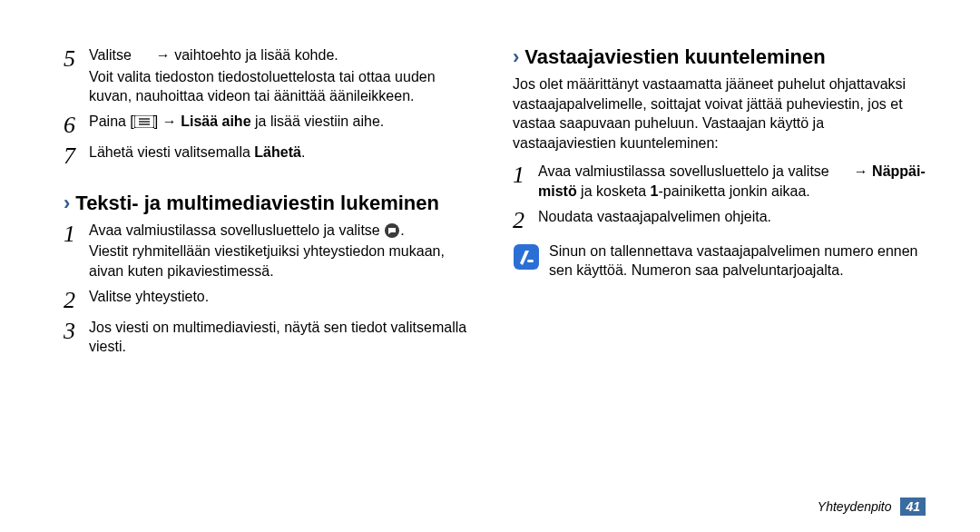  I want to click on text: Viestit ryhmitellään viestiketjuiksi yht…, so click(283, 261).